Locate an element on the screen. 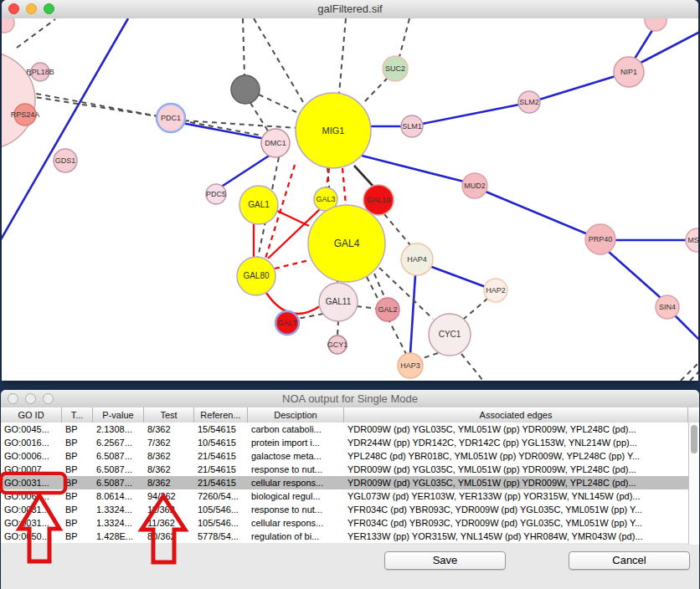 This screenshot has width=700, height=589. edge-red is located at coordinates (293, 218).